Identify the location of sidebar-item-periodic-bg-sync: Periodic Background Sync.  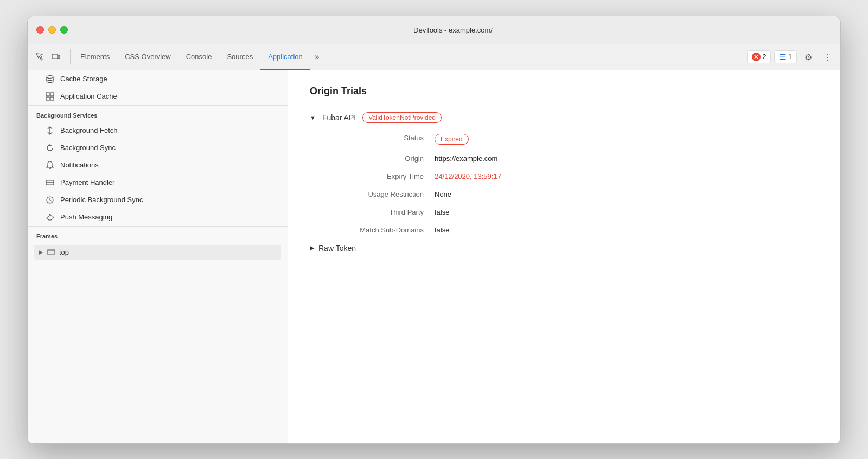
(157, 200).